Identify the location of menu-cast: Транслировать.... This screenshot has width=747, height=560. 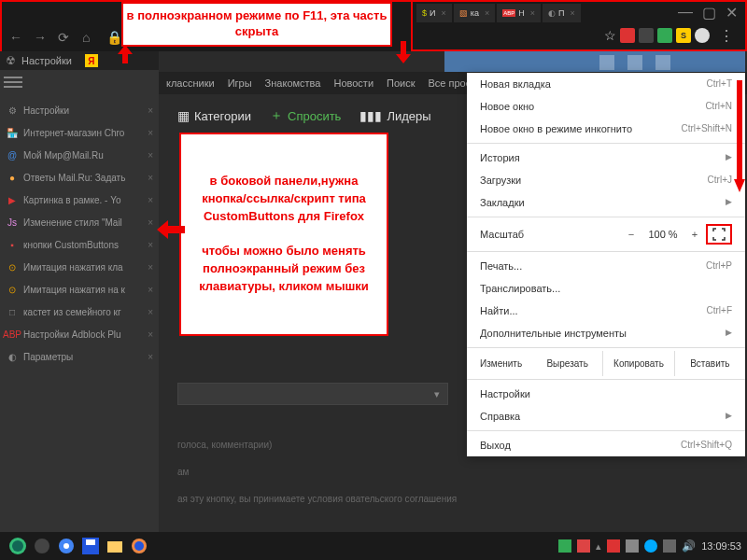
(606, 288).